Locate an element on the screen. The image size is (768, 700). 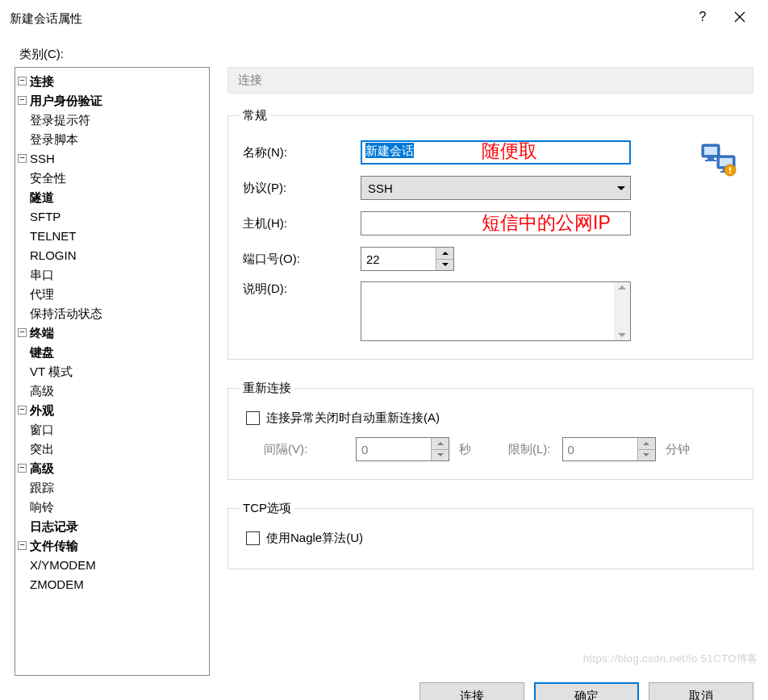
limit-value is located at coordinates (600, 449).